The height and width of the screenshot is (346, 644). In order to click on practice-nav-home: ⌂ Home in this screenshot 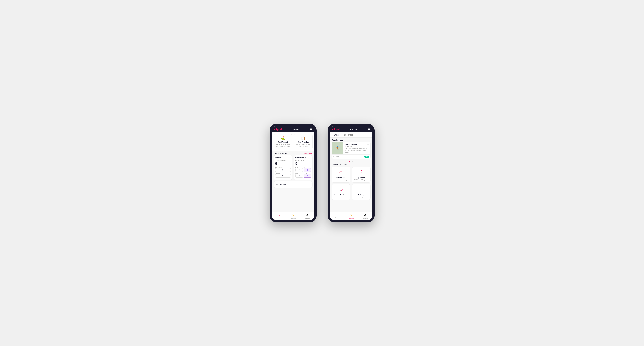, I will do `click(337, 216)`.